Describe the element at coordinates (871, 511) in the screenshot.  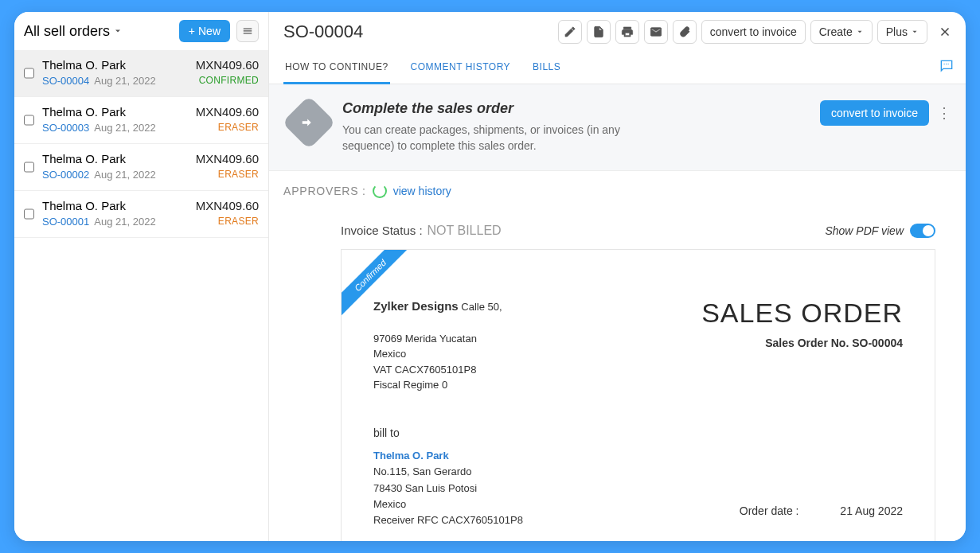
I see `order-date-value: 21 Aug 2022` at that location.